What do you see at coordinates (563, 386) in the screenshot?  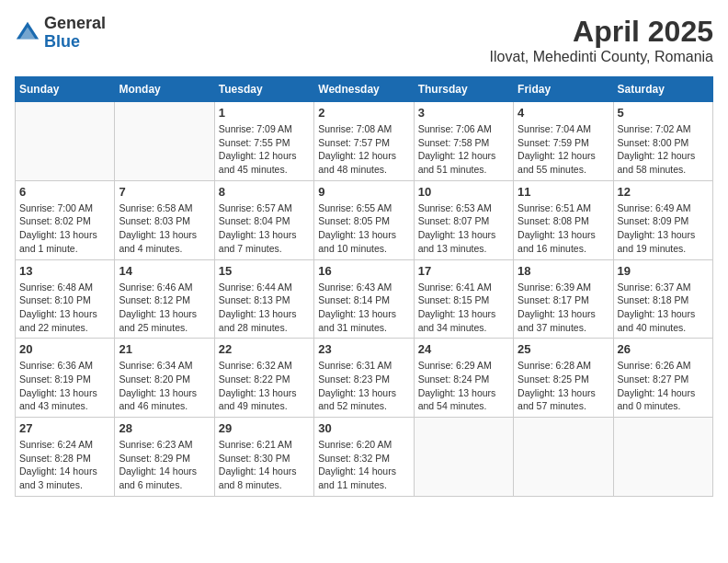 I see `day-info: Sunrise: 6:28 AM Sunset: 8:25 PM Dayligh…` at bounding box center [563, 386].